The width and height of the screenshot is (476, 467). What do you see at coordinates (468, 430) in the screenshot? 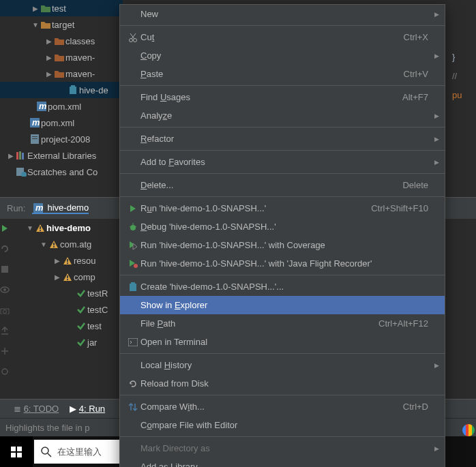
I see `chrome-icon` at bounding box center [468, 430].